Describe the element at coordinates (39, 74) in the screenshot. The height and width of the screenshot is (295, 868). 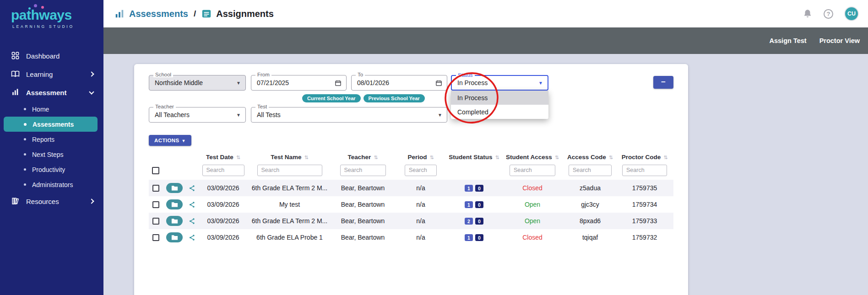
I see `sidebar-item-label: Learning` at that location.